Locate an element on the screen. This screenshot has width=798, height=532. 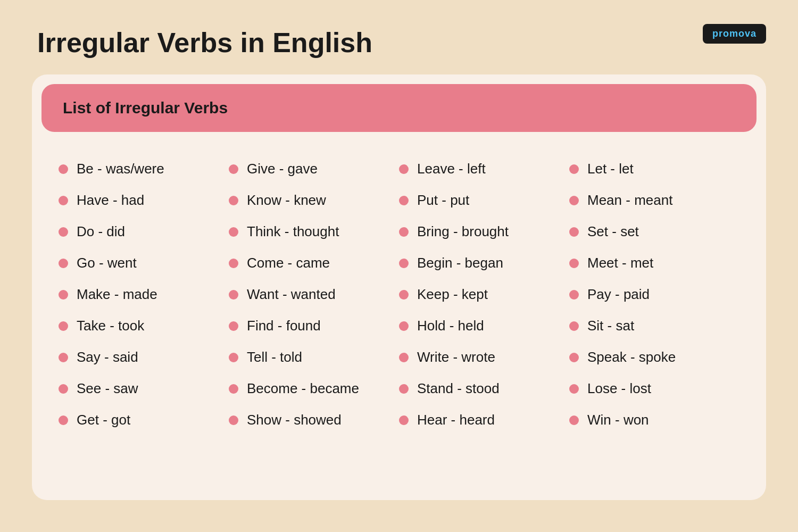
list-item: Be - was/were is located at coordinates (144, 169).